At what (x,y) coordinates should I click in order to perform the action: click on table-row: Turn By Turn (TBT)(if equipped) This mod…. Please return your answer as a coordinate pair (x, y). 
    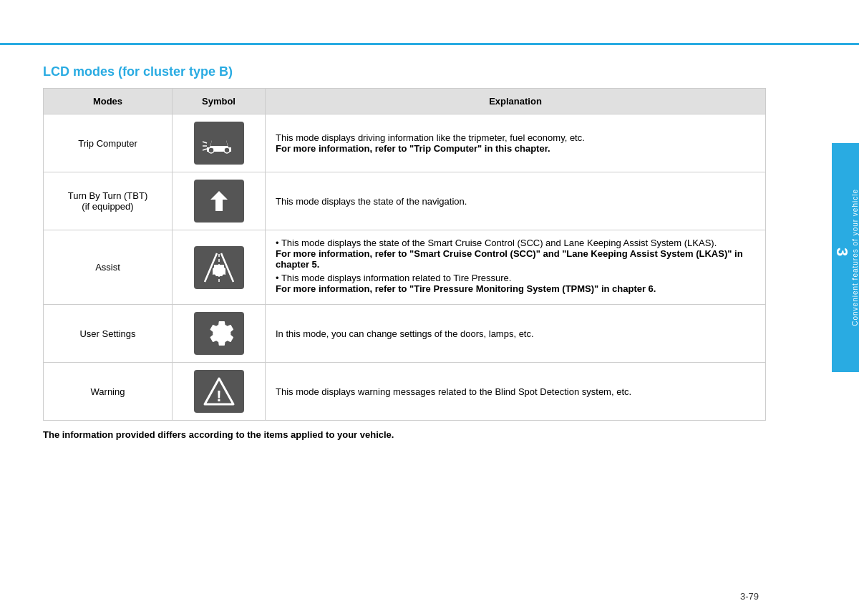
    Looking at the image, I should click on (405, 202).